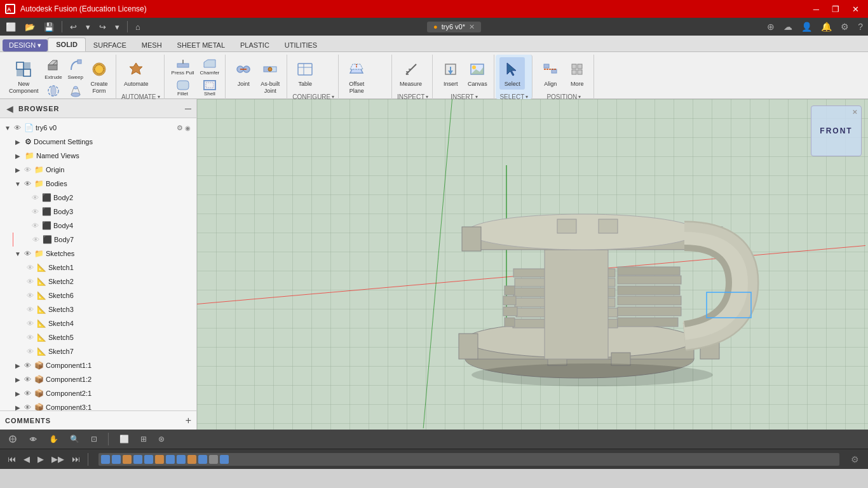 The image size is (868, 488). What do you see at coordinates (98, 281) in the screenshot?
I see `tree-item-sketch2: 👁 📐 Sketch2` at bounding box center [98, 281].